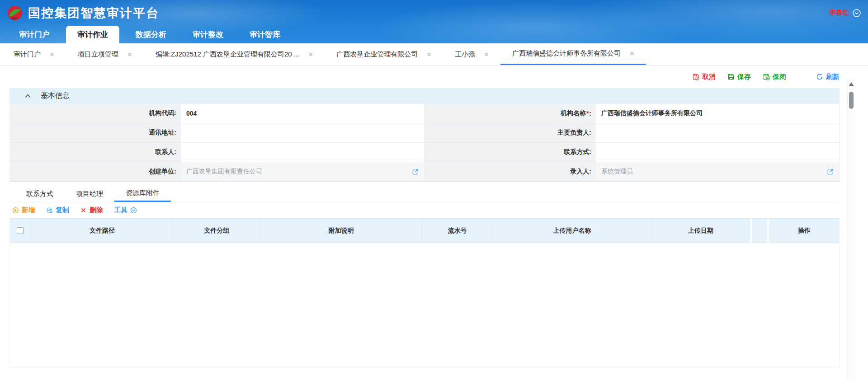  What do you see at coordinates (652, 113) in the screenshot?
I see `field-value: 广西瑞信盛德会计师事务所有限公司` at bounding box center [652, 113].